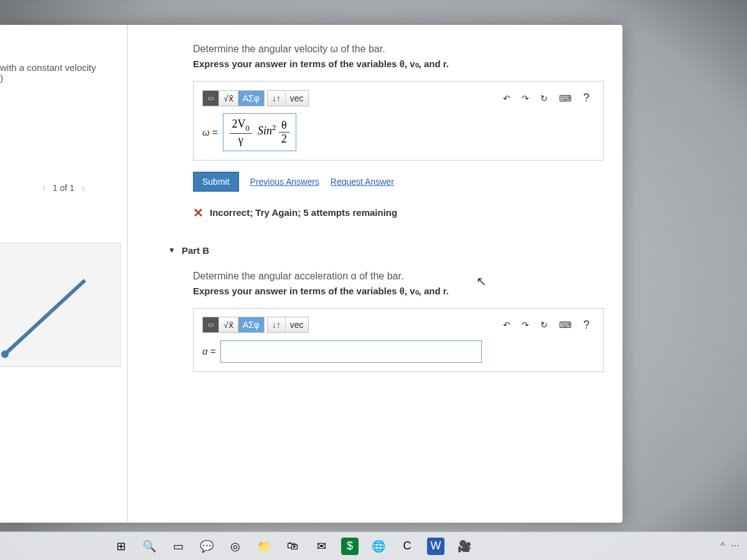 This screenshot has height=560, width=747. I want to click on equation-toolbar: ▭ √x̄ ΑΣφ ↓↑ vec ↶ ↷ ↻ ⌨ ?, so click(398, 98).